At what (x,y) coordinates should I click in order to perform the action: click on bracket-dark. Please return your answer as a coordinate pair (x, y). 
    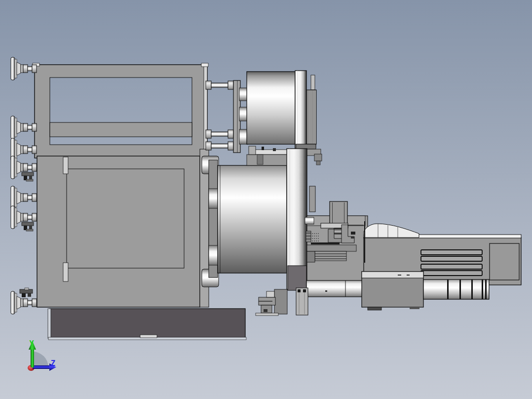
    Looking at the image, I should click on (260, 160).